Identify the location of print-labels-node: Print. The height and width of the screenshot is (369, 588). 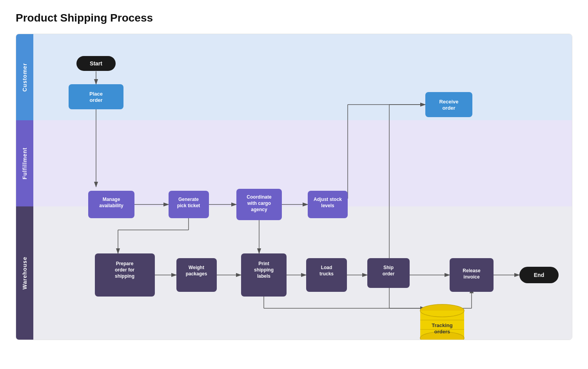
(263, 264).